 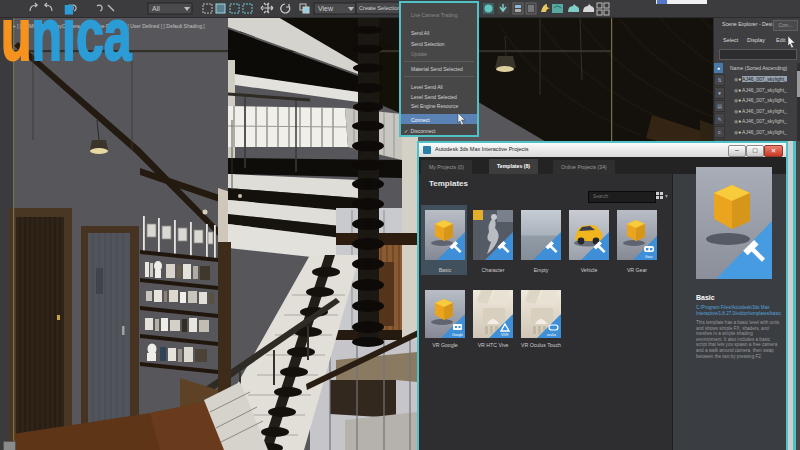 What do you see at coordinates (649, 257) in the screenshot?
I see `svg-text: Gear` at bounding box center [649, 257].